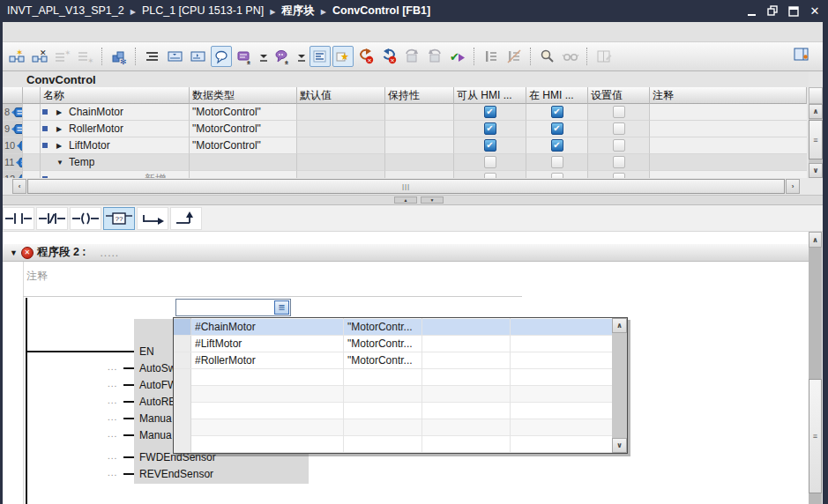 The width and height of the screenshot is (828, 504). Describe the element at coordinates (389, 56) in the screenshot. I see `next-error-icon: ✕` at that location.